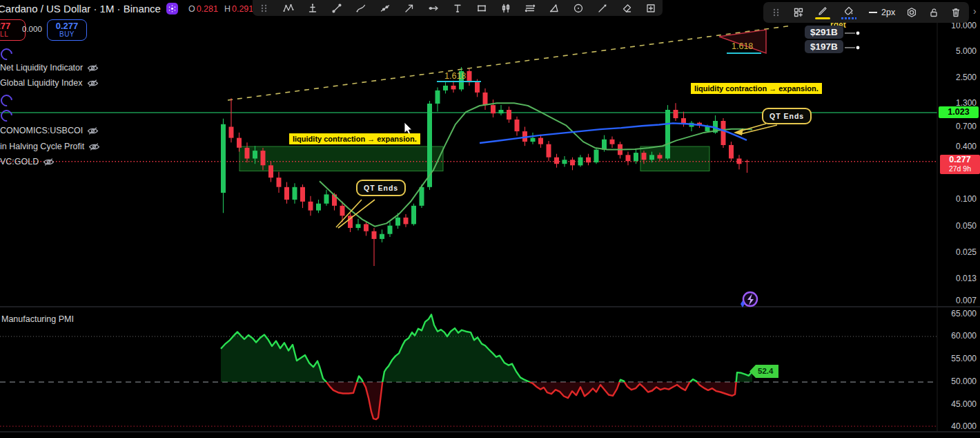 The height and width of the screenshot is (438, 980). I want to click on pencil-color-swatch, so click(823, 19).